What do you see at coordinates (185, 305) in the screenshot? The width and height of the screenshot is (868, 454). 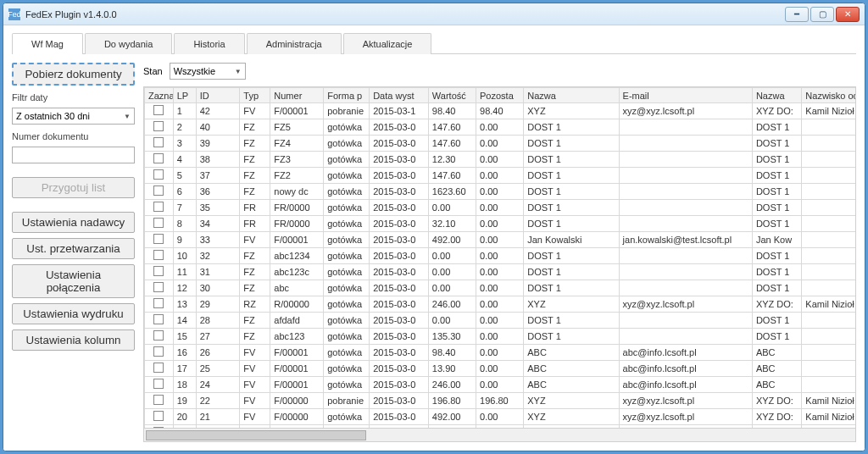 I see `cell-lp: 13` at bounding box center [185, 305].